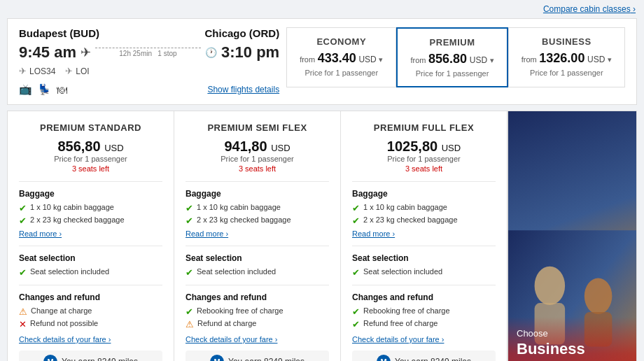 The width and height of the screenshot is (644, 361). I want to click on flight-code-2: ✈ LOI, so click(77, 71).